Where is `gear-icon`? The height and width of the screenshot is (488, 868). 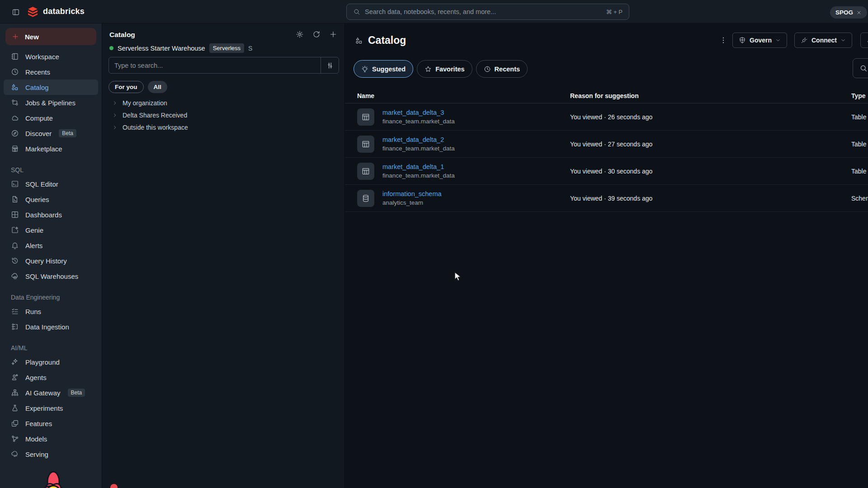 gear-icon is located at coordinates (300, 34).